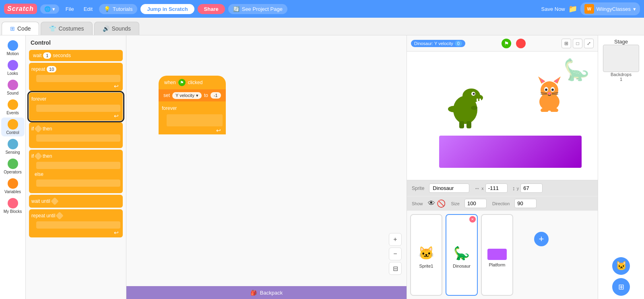 The height and width of the screenshot is (299, 644). What do you see at coordinates (417, 204) in the screenshot?
I see `show-label: Show` at bounding box center [417, 204].